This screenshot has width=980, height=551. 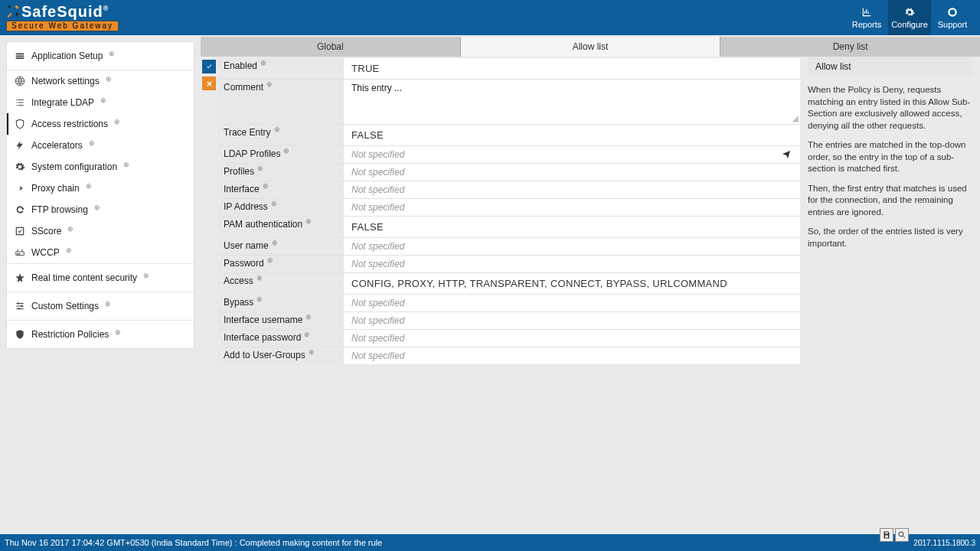 What do you see at coordinates (331, 47) in the screenshot?
I see `tab-global: Global` at bounding box center [331, 47].